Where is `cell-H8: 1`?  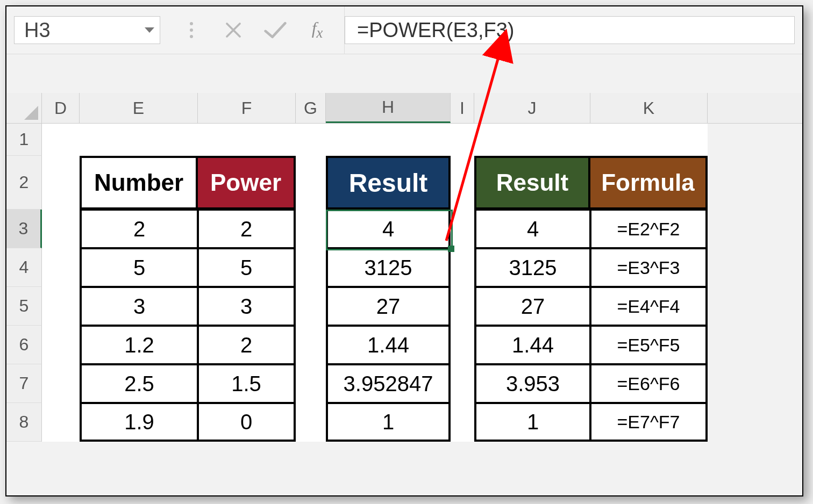
cell-H8: 1 is located at coordinates (388, 422).